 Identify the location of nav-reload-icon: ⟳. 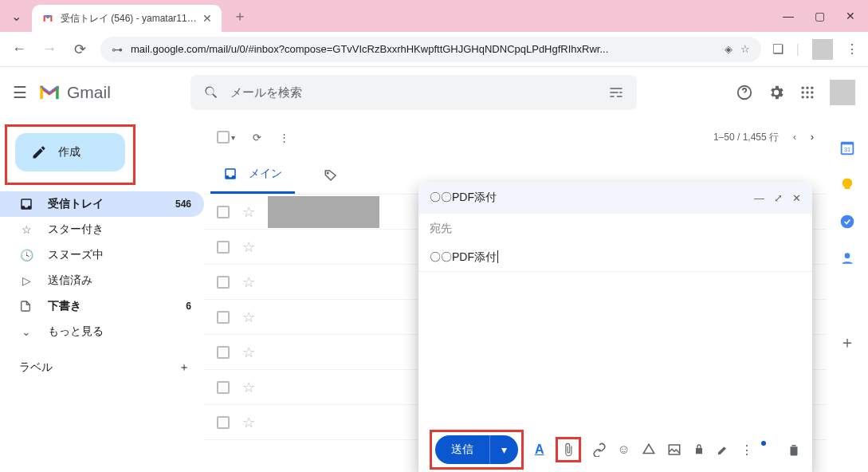
(80, 49).